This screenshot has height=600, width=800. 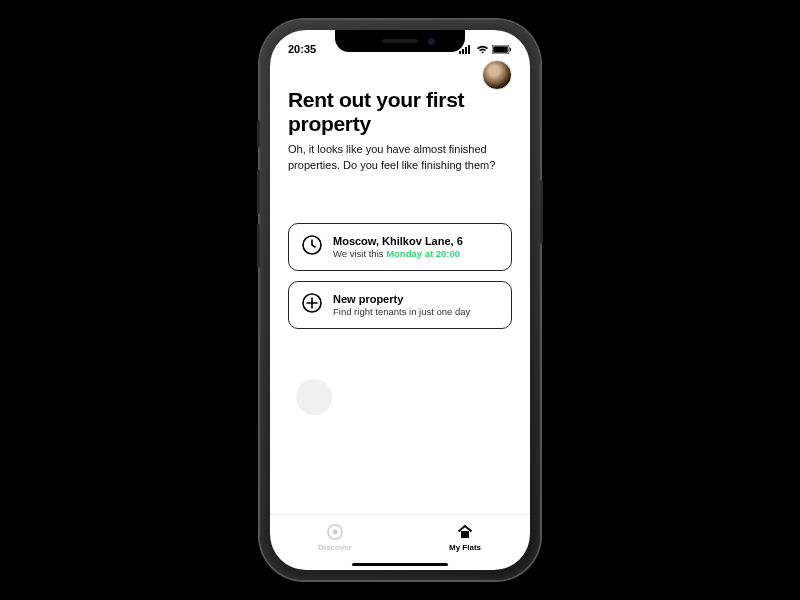 I want to click on volume-up-button, so click(x=258, y=192).